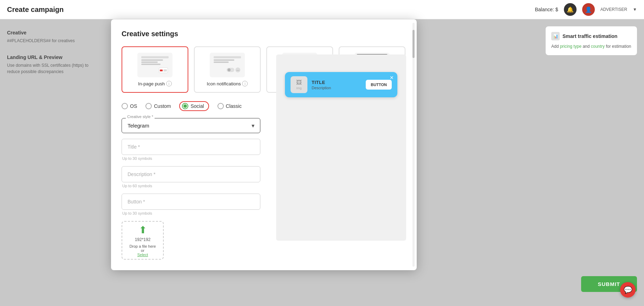 The height and width of the screenshot is (306, 644). Describe the element at coordinates (230, 106) in the screenshot. I see `radio-classic: Classic` at that location.